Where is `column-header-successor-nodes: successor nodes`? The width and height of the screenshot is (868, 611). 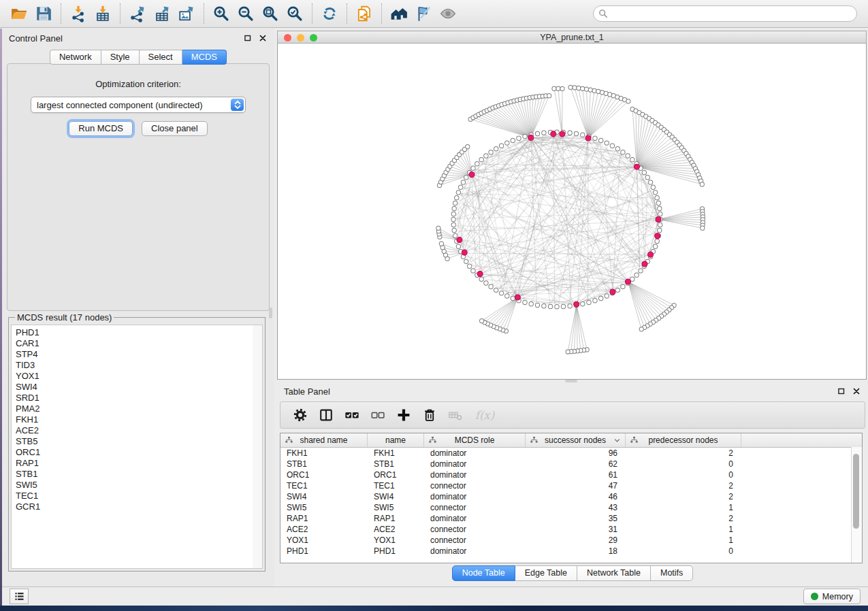
column-header-successor-nodes: successor nodes is located at coordinates (576, 440).